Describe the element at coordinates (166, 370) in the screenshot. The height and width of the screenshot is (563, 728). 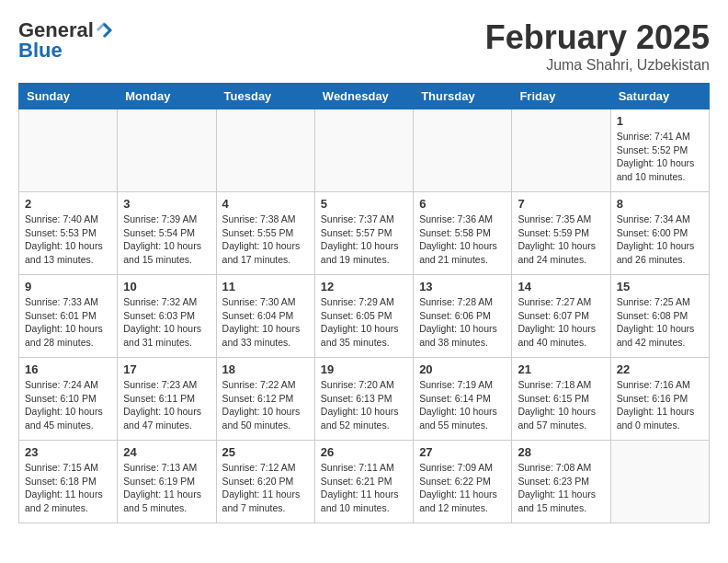
I see `day-number: 17` at that location.